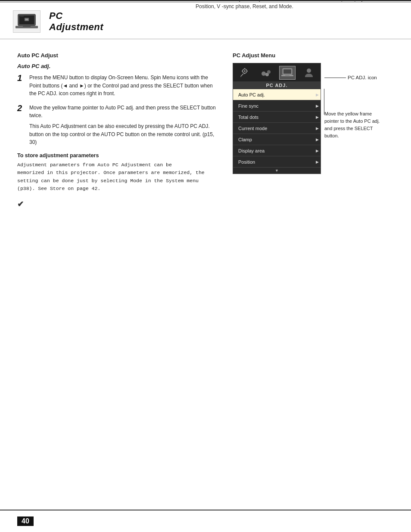 Image resolution: width=411 pixels, height=532 pixels. I want to click on laptop-icon, so click(27, 22).